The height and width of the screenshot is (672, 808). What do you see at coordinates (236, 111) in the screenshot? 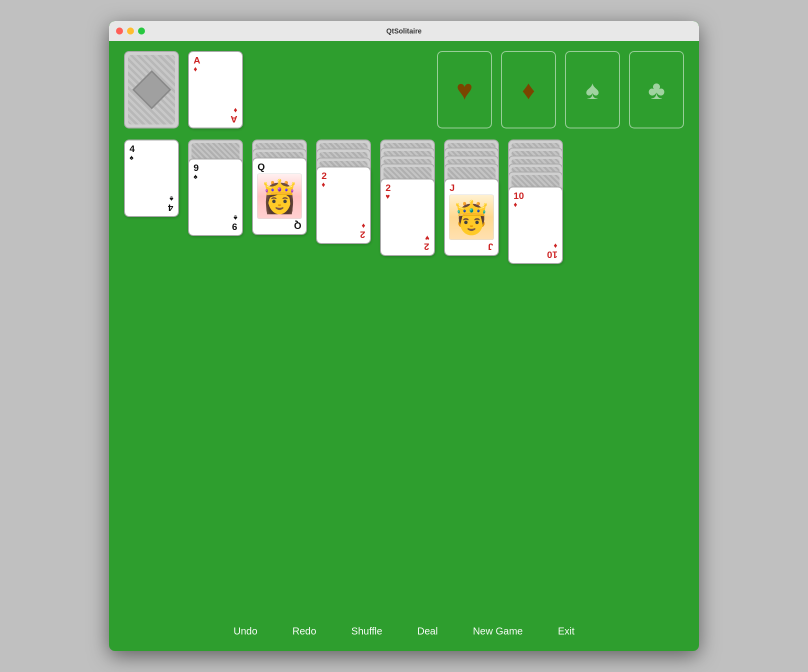
I see `waste-suit-br: ♦` at bounding box center [236, 111].